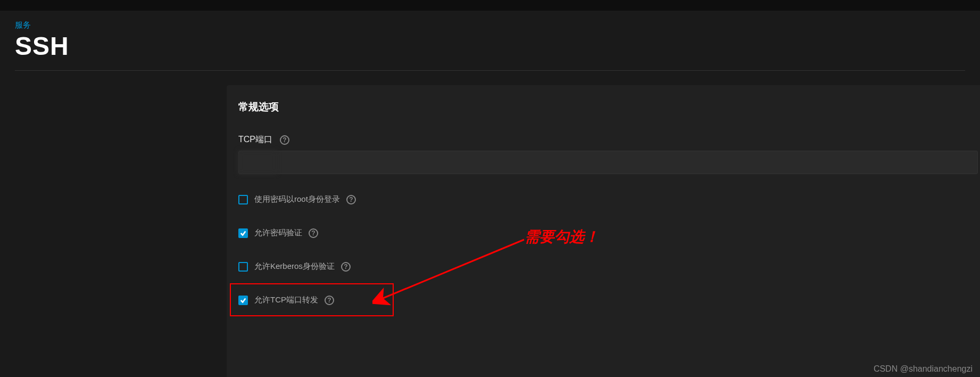 The width and height of the screenshot is (980, 377). Describe the element at coordinates (497, 26) in the screenshot. I see `breadcrumb: 服务` at that location.